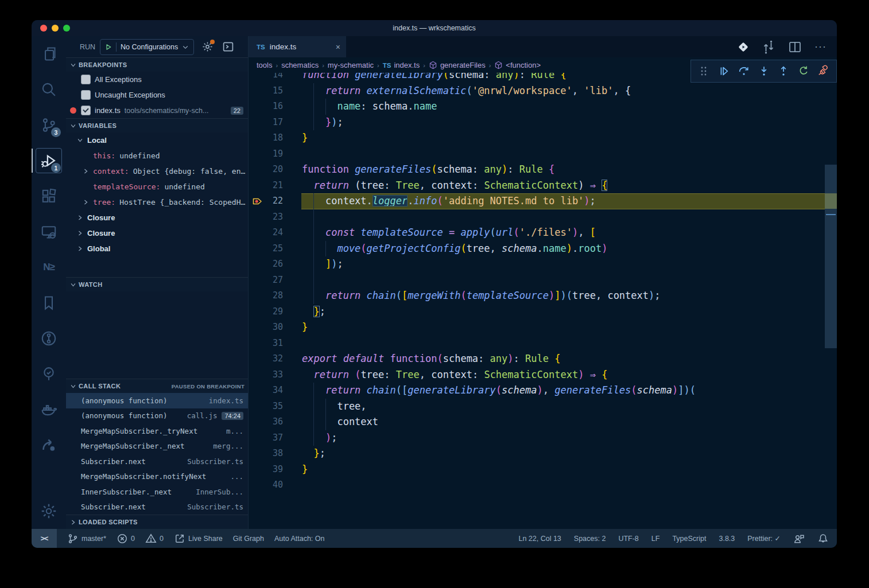  Describe the element at coordinates (73, 110) in the screenshot. I see `breakpoint-dot` at that location.